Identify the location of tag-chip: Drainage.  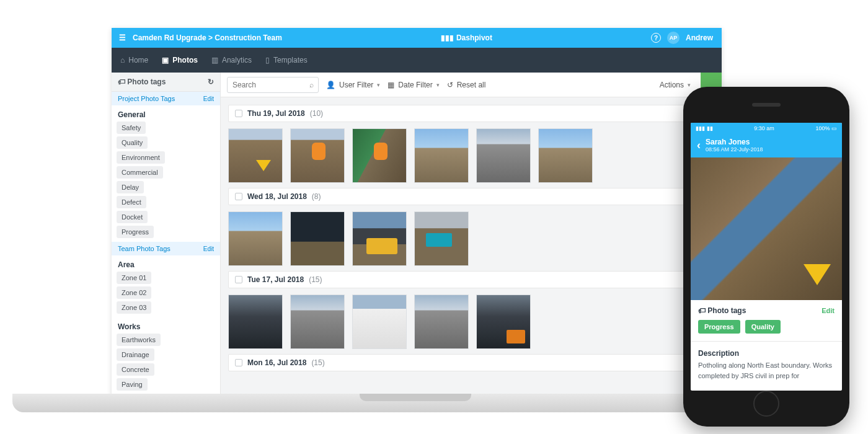
(135, 355).